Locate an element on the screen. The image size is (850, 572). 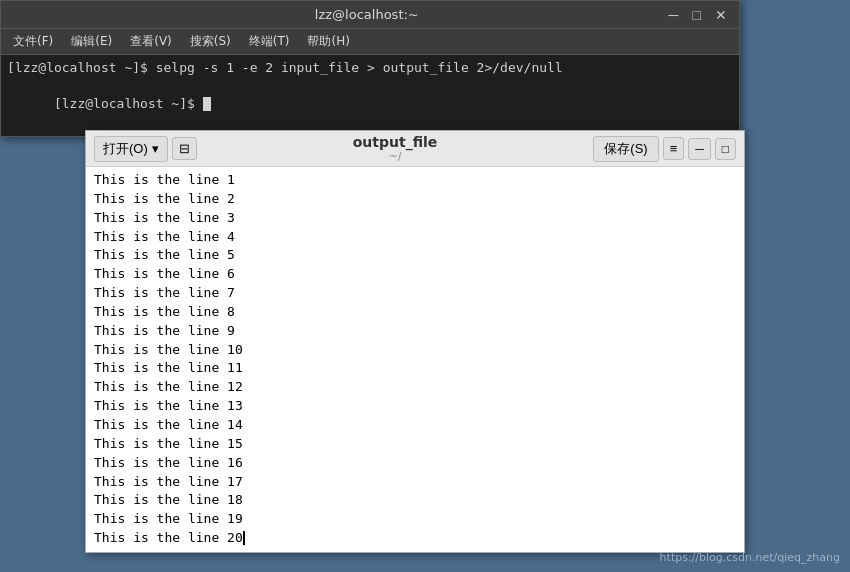
terminal-menu-file: 文件(F) is located at coordinates (33, 42).